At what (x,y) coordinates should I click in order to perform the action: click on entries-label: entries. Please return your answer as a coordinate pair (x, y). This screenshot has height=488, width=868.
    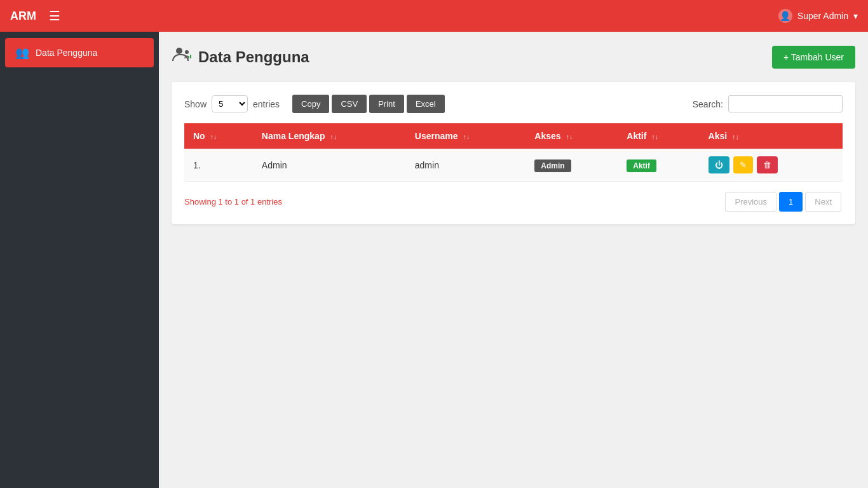
    Looking at the image, I should click on (266, 104).